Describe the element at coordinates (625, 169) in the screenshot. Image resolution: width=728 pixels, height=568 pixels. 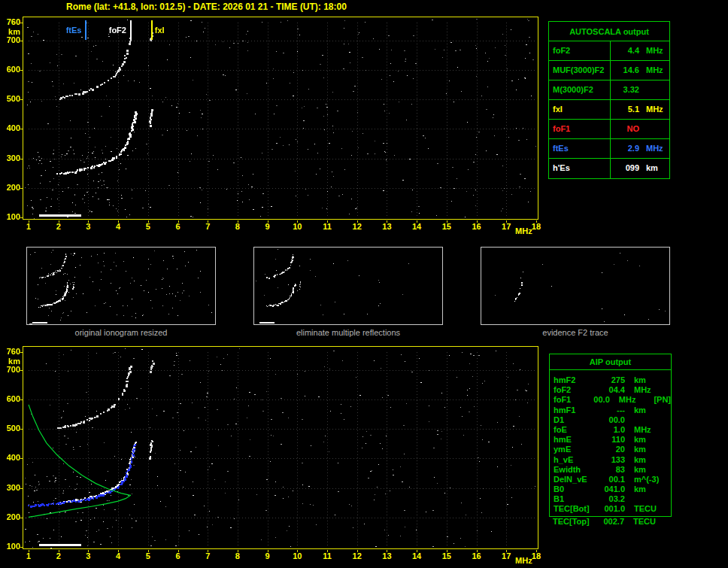
I see `value-number: 099` at that location.